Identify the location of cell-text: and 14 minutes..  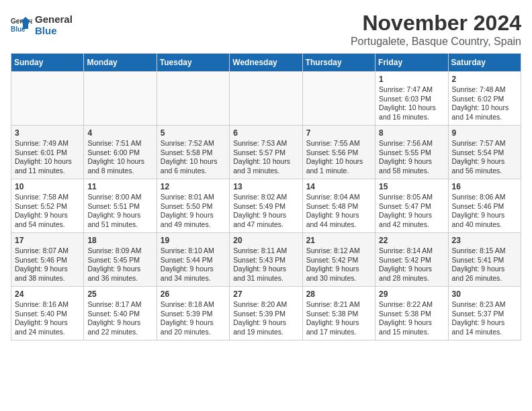
(485, 332).